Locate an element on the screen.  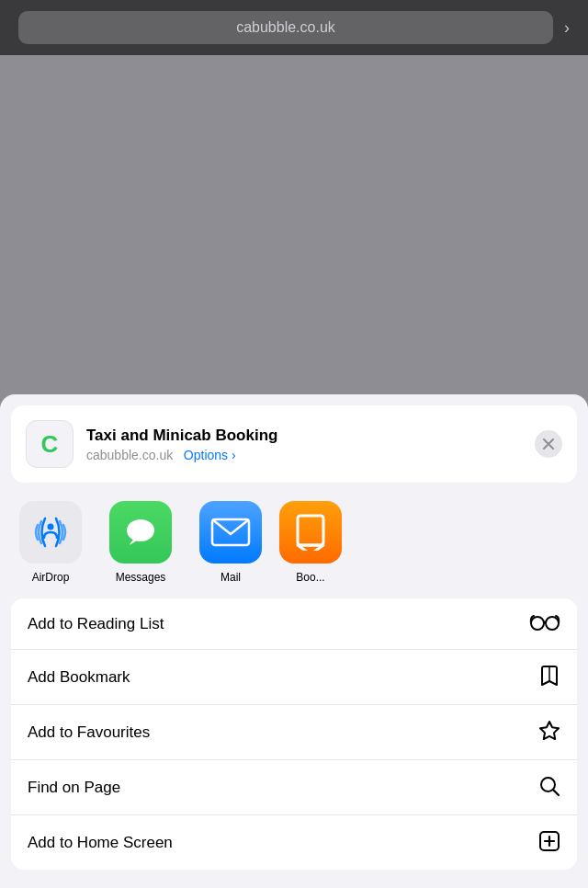
bookmarks-label: Boo... is located at coordinates (311, 577).